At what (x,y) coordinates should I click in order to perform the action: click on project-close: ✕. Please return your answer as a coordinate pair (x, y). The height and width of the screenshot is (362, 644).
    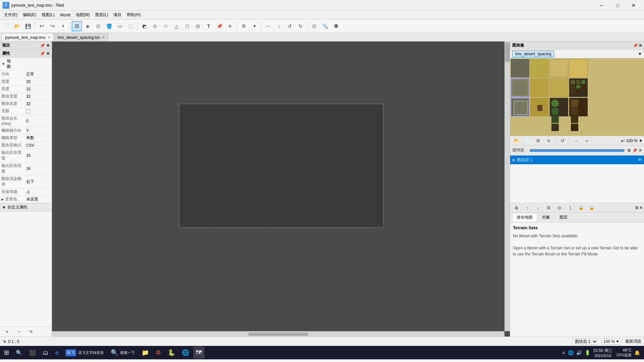
    Looking at the image, I should click on (48, 46).